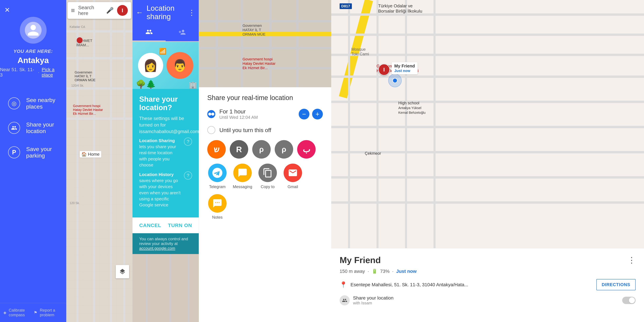 The height and width of the screenshot is (322, 644). I want to click on road-h1, so click(100, 32).